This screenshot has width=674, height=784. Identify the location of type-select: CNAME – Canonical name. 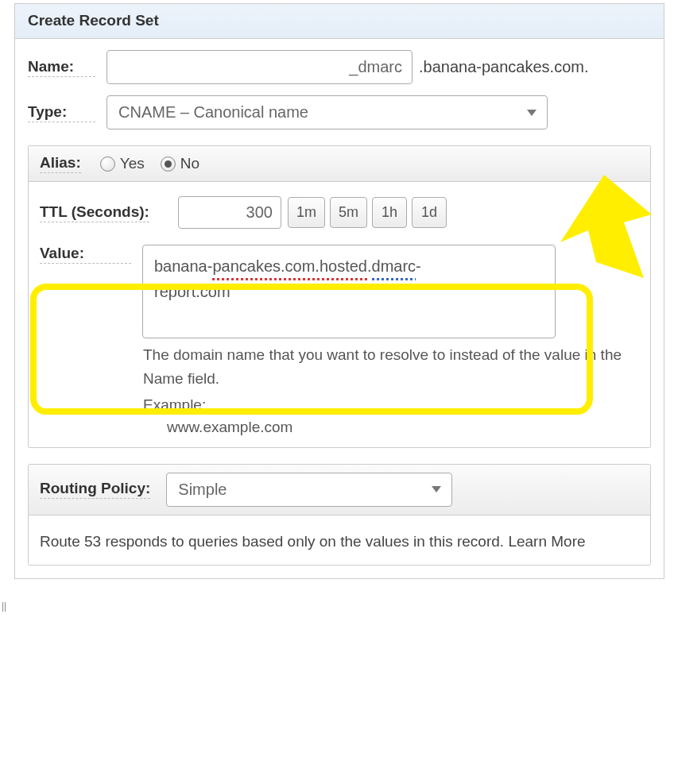
(327, 113).